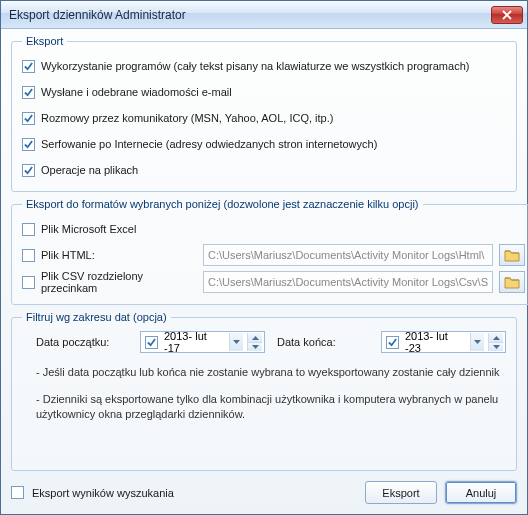  Describe the element at coordinates (209, 144) in the screenshot. I see `label-web: Serfowanie po Internecie (adresy odwiedz…` at that location.